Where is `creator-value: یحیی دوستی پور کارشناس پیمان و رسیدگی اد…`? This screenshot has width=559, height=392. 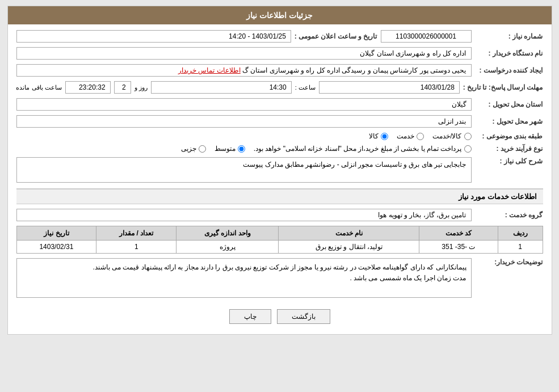
creator-value: یحیی دوستی پور کارشناس پیمان و رسیدگی اد… is located at coordinates (244, 70).